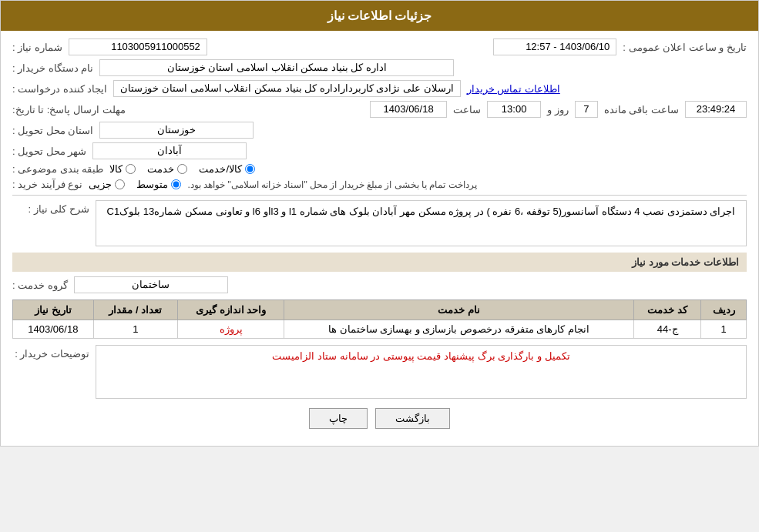 The image size is (759, 532). I want to click on mohlat-rooz-label: روز و, so click(558, 109).